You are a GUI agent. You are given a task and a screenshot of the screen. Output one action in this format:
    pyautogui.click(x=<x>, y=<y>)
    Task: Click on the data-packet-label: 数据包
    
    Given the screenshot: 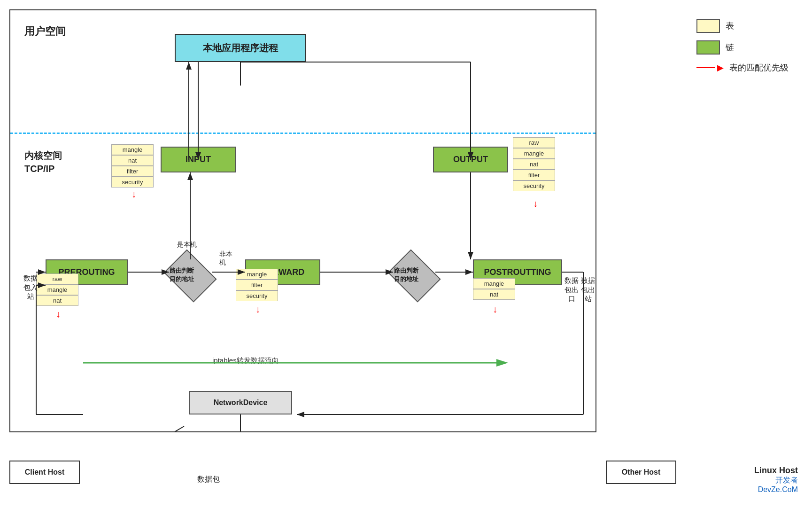 What is the action you would take?
    pyautogui.click(x=209, y=479)
    